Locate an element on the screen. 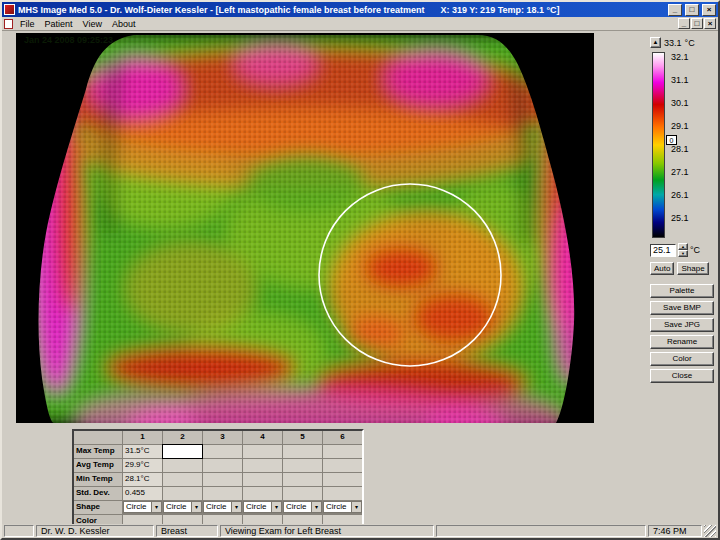 The width and height of the screenshot is (720, 540). auto-shape-row: Auto Shape is located at coordinates (680, 268).